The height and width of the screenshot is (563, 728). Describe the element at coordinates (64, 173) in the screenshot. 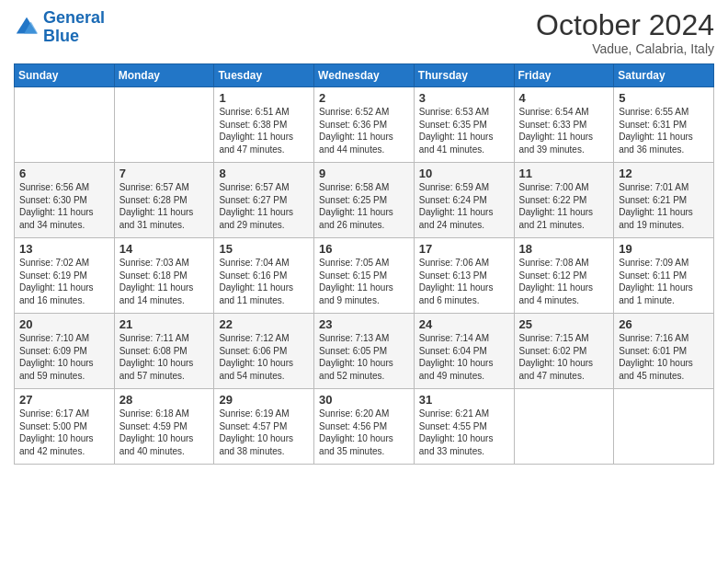

I see `day-number: 6` at that location.